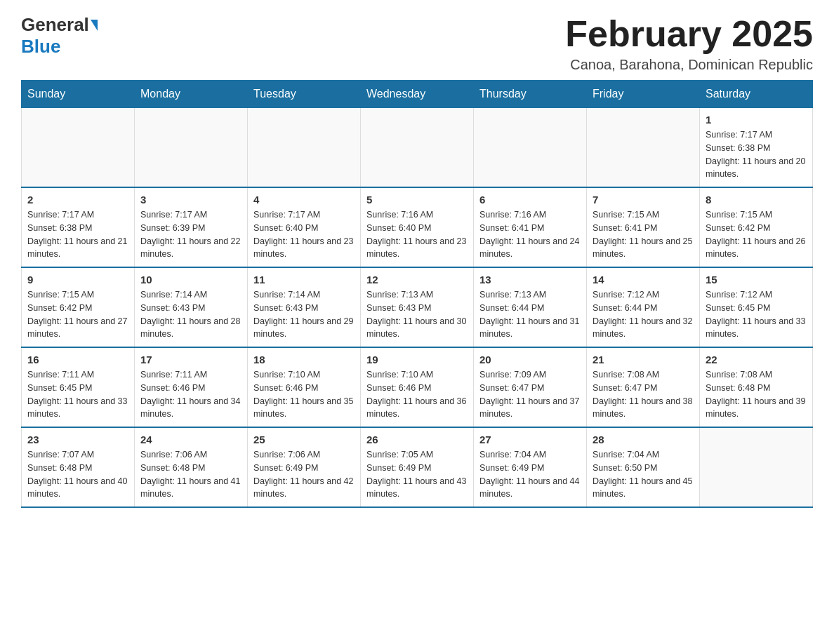 This screenshot has width=834, height=644. I want to click on header-wednesday: Wednesday, so click(417, 94).